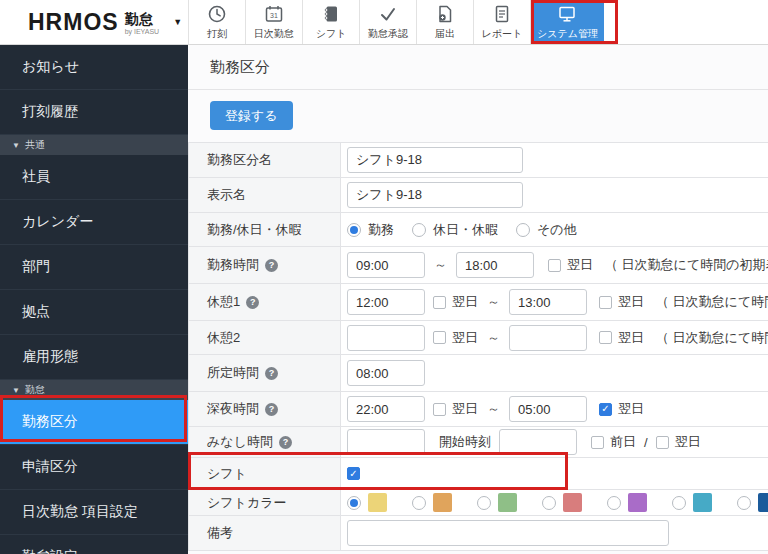 This screenshot has height=554, width=768. I want to click on night-end-next-day-checkbox: ✓, so click(606, 410).